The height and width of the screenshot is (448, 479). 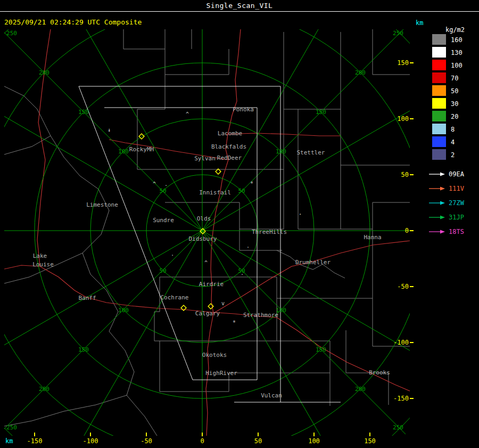 What do you see at coordinates (43, 264) in the screenshot?
I see `city-label-louise: Louise` at bounding box center [43, 264].